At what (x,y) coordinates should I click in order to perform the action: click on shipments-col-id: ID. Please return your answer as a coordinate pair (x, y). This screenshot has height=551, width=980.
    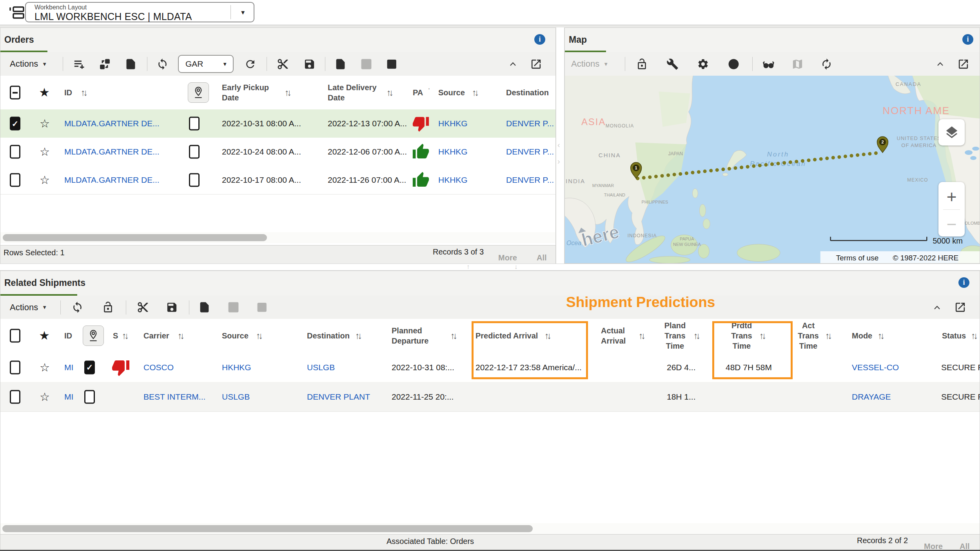
    Looking at the image, I should click on (68, 336).